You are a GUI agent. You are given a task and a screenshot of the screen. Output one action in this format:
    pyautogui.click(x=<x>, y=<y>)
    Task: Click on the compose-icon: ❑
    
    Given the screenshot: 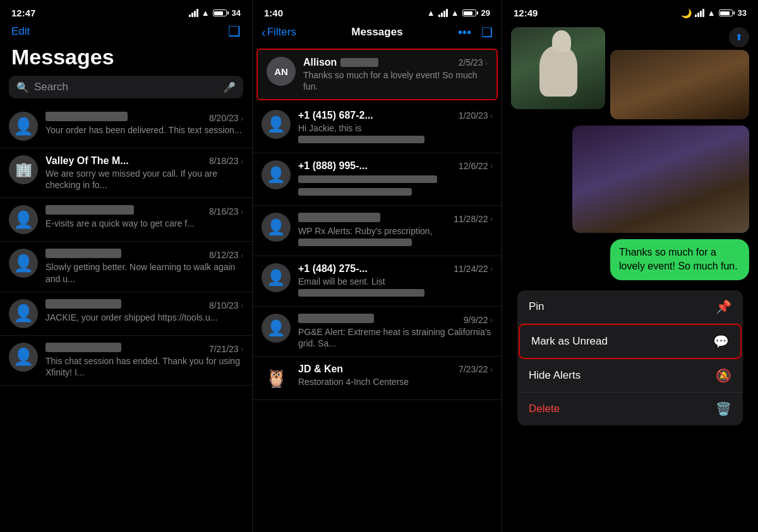 What is the action you would take?
    pyautogui.click(x=234, y=32)
    